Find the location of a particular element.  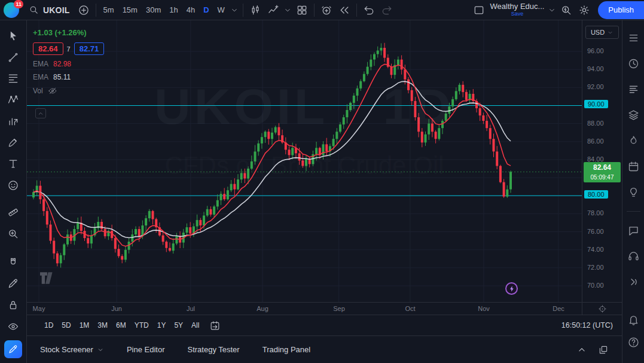

publish-button: Publish is located at coordinates (621, 10).